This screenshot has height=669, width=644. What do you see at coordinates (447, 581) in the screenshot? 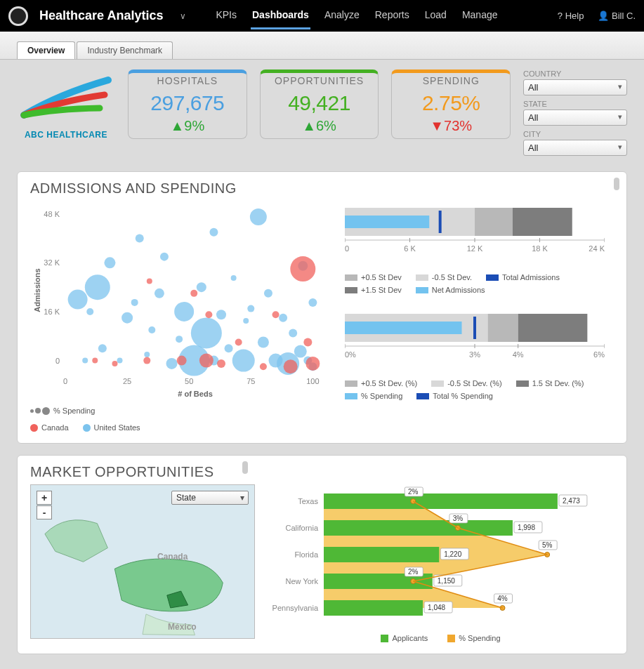
I see `svg-text: 1,150` at bounding box center [447, 581].